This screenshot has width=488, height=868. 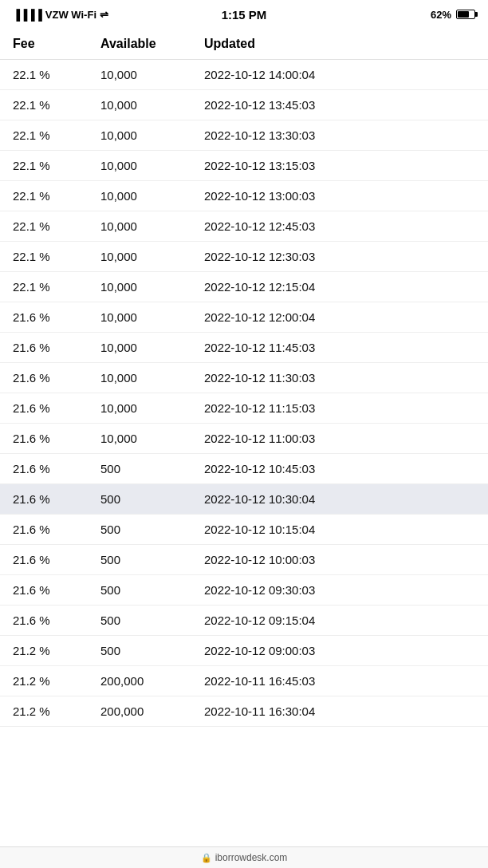 I want to click on table-row: 21.6 %5002022-10-12 09:30:03, so click(x=244, y=590).